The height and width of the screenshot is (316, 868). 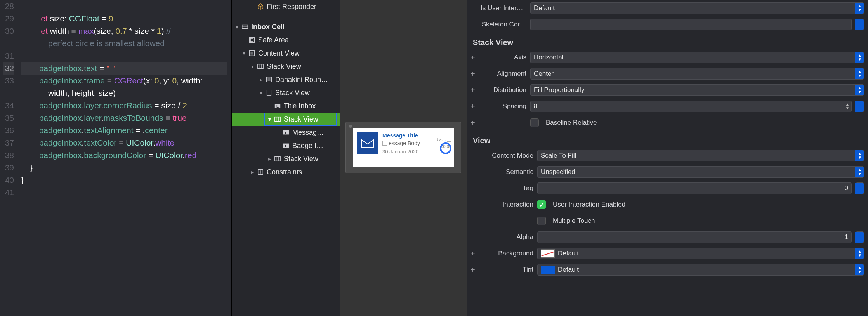 I want to click on axis-popup: Horizontal ▲▼, so click(x=697, y=57).